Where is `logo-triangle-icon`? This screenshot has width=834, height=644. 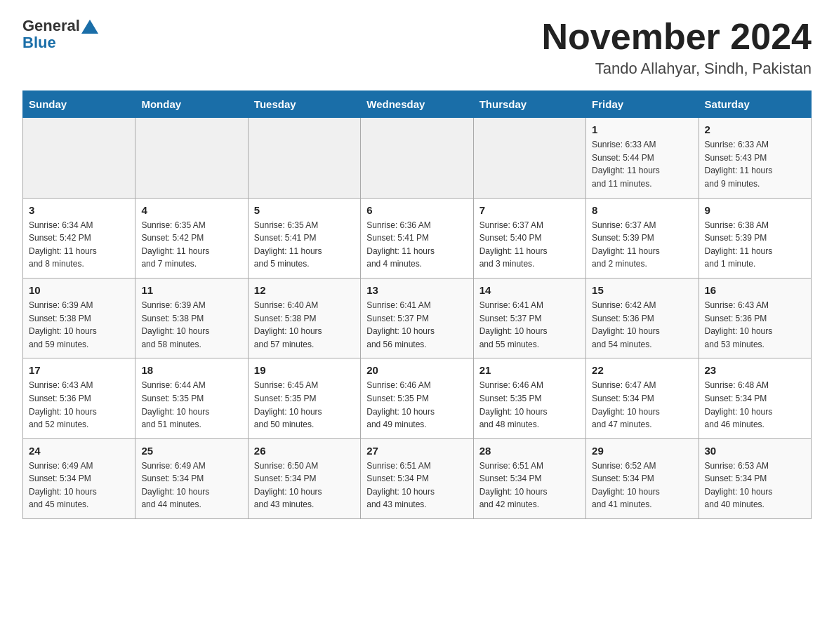 logo-triangle-icon is located at coordinates (90, 27).